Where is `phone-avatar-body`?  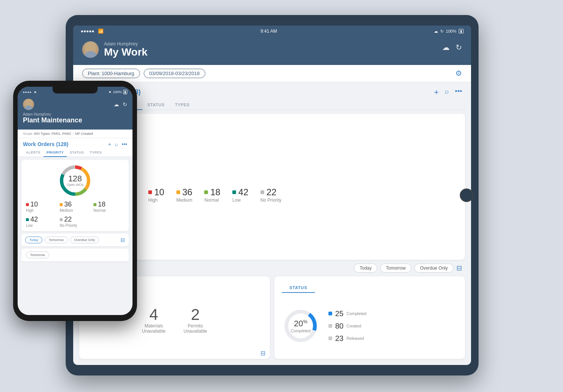
phone-avatar-body is located at coordinates (29, 108).